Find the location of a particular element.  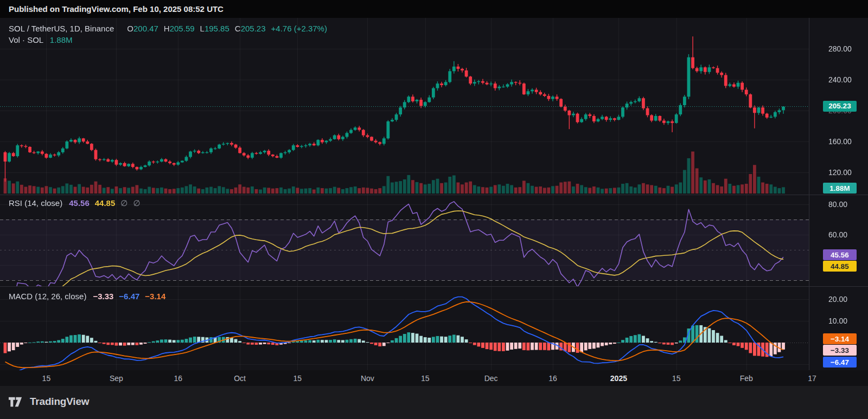

price-tick-160: 160.00 is located at coordinates (840, 141).